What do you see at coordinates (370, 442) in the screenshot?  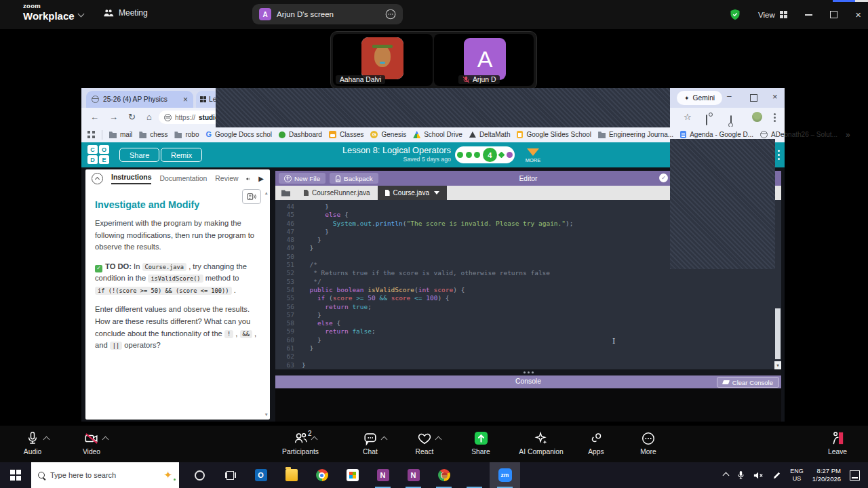 I see `toolbar-chat: Chat` at bounding box center [370, 442].